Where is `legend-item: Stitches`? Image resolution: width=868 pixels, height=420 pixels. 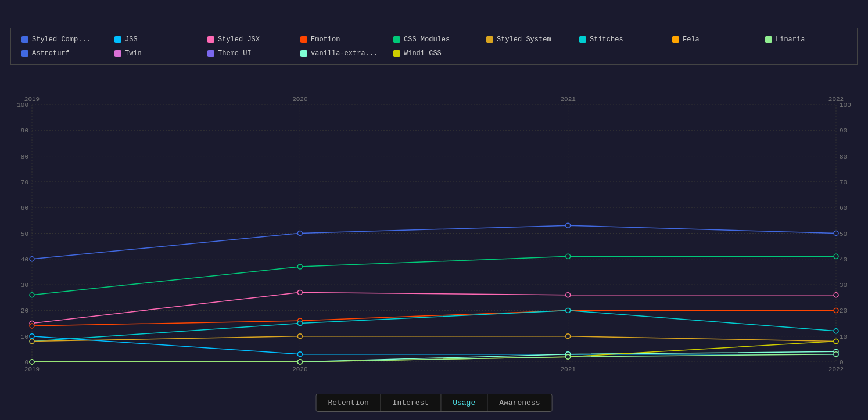 legend-item: Stitches is located at coordinates (623, 40).